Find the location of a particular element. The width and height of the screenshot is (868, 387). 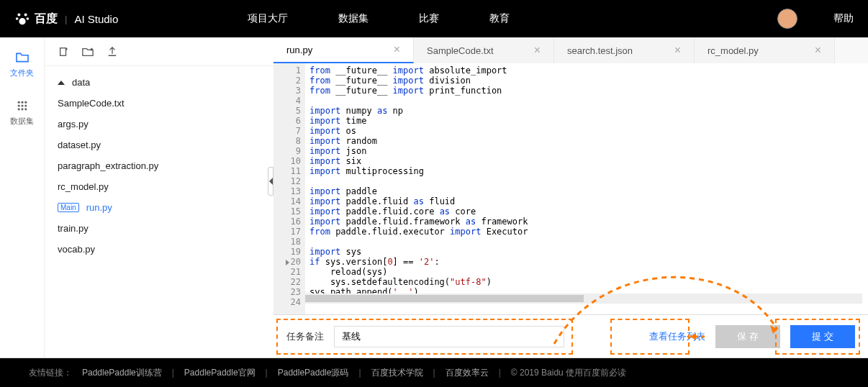

top-header: 百度 | AI Studio 项目大厅 数据集 比赛 教育 帮助 is located at coordinates (434, 19).